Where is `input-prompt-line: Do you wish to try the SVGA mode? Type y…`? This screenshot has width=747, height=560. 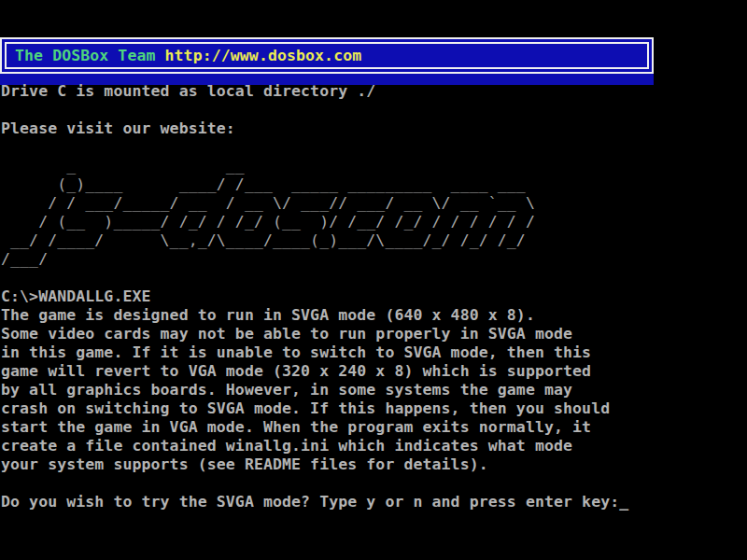
input-prompt-line: Do you wish to try the SVGA mode? Type y… is located at coordinates (315, 502).